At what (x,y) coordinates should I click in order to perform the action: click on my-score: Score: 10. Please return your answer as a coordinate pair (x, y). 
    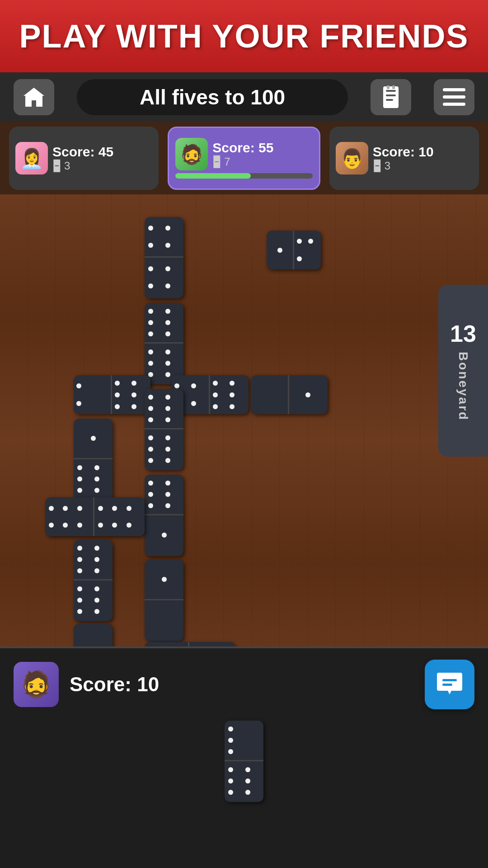
    Looking at the image, I should click on (114, 684).